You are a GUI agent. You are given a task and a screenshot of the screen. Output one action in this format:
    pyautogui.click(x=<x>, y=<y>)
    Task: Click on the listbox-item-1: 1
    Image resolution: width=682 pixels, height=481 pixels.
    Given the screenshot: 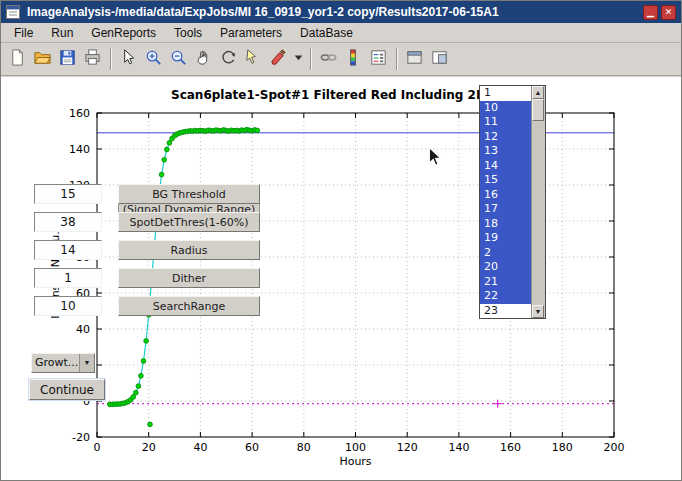 What is the action you would take?
    pyautogui.click(x=506, y=94)
    